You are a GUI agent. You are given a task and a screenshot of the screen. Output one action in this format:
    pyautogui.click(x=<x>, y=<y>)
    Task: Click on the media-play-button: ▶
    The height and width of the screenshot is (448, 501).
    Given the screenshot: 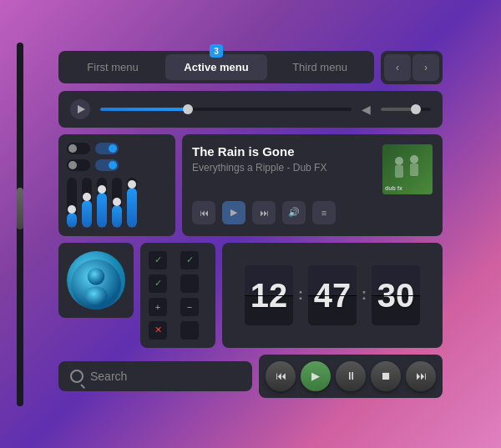 What is the action you would take?
    pyautogui.click(x=316, y=376)
    